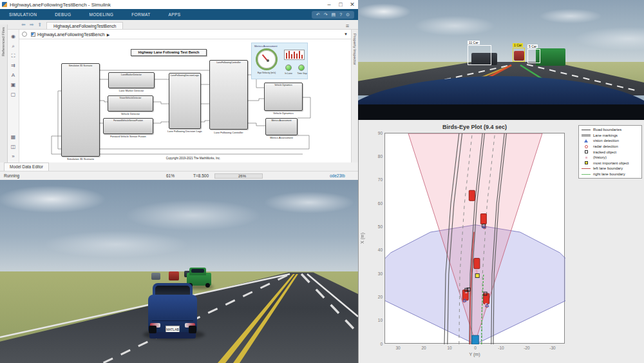  Describe the element at coordinates (479, 55) in the screenshot. I see `detection-bbox: 11 Car` at that location.